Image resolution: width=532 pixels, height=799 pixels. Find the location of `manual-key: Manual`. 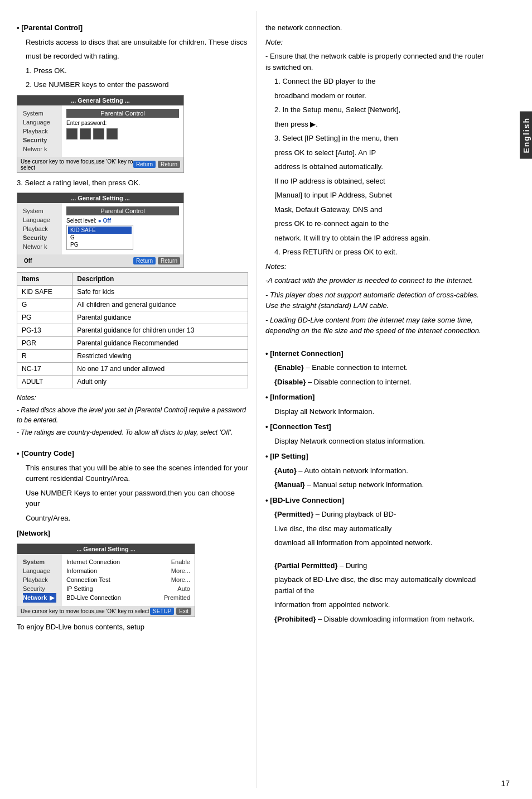

manual-key: Manual is located at coordinates (290, 484).